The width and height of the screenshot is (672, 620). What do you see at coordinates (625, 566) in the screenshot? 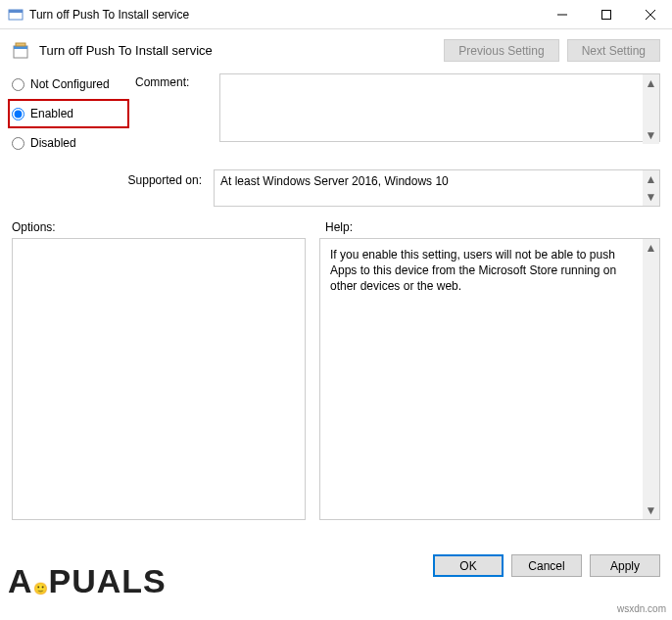
I see `apply-button: Apply` at bounding box center [625, 566].